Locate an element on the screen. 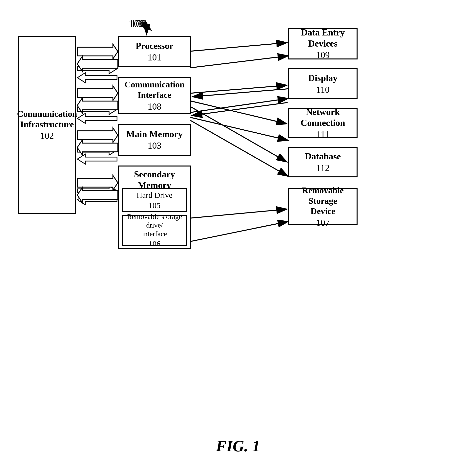 The width and height of the screenshot is (476, 467). comm-infra-title: Communication Infrastructure is located at coordinates (47, 119).